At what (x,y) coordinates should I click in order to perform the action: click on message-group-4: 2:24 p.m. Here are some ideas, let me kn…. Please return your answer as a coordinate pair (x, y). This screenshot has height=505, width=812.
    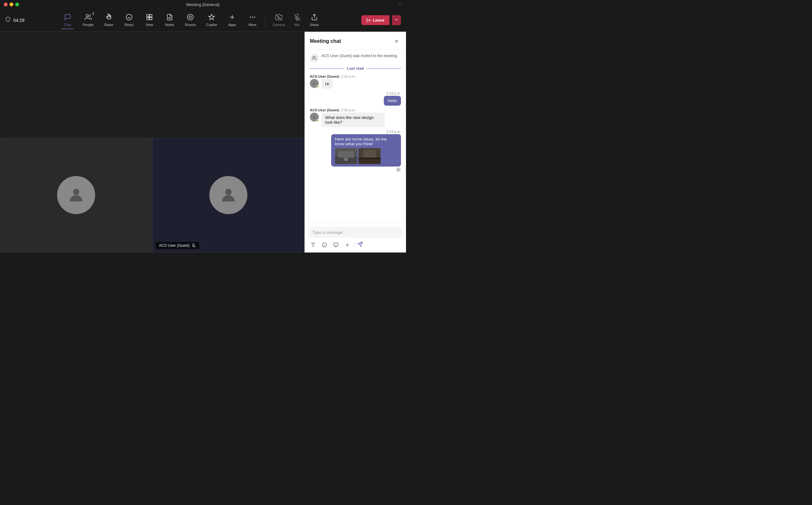
    Looking at the image, I should click on (355, 151).